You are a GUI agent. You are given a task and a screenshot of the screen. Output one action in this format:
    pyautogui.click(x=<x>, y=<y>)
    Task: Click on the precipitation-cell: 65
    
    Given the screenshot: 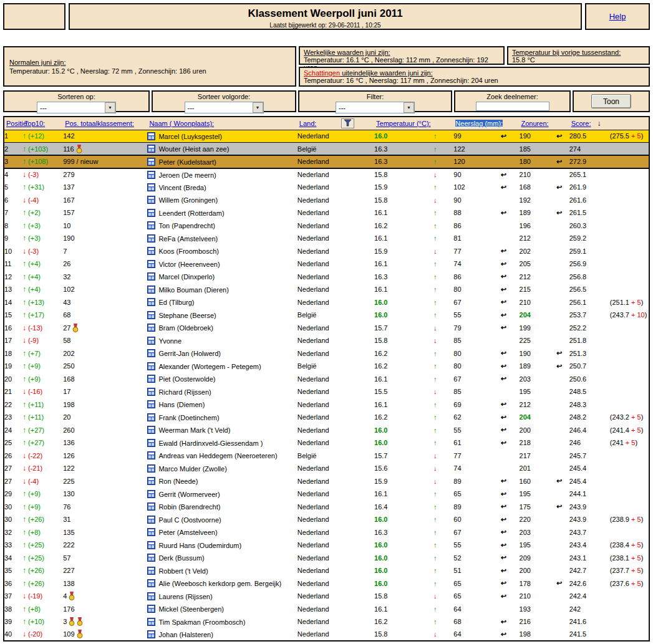 What is the action you would take?
    pyautogui.click(x=470, y=494)
    